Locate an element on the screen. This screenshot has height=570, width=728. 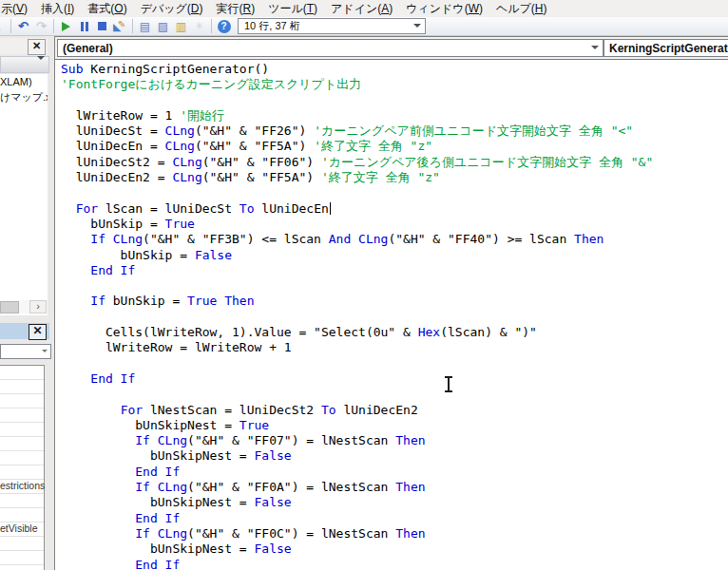
menu-item-i: 挿入(I) is located at coordinates (57, 10).